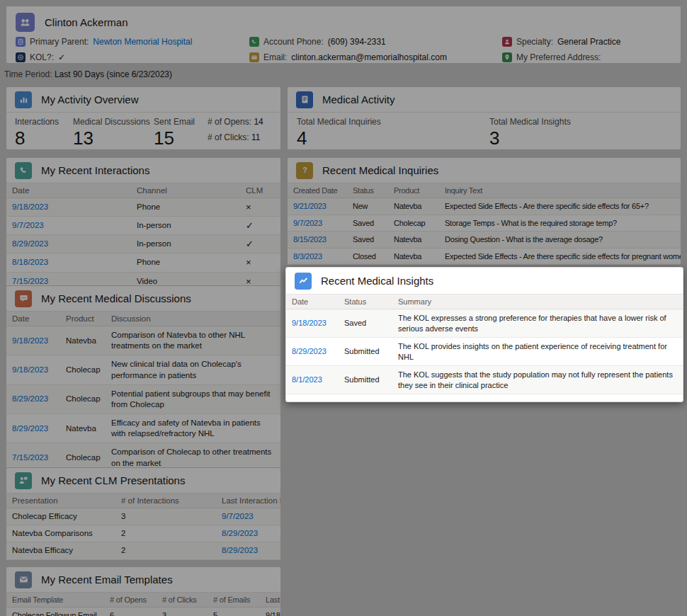 The height and width of the screenshot is (616, 687). What do you see at coordinates (312, 302) in the screenshot?
I see `column-header: Date` at bounding box center [312, 302].